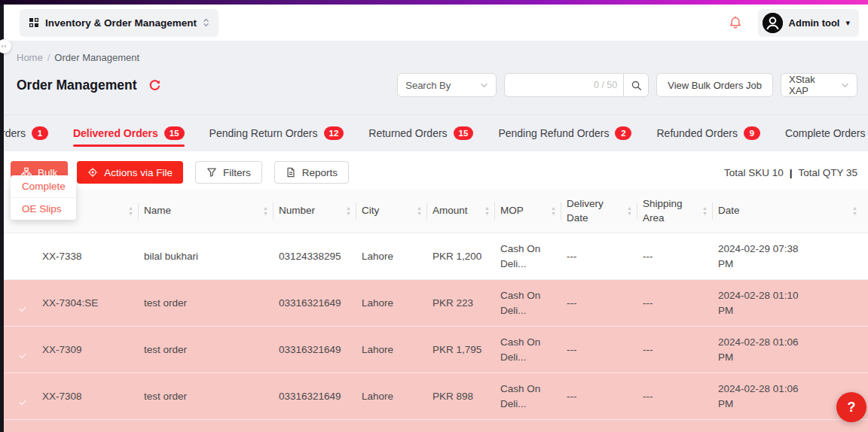 The height and width of the screenshot is (432, 868). I want to click on column-header-delivery-date: Delivery Date ▲ ▼, so click(604, 211).